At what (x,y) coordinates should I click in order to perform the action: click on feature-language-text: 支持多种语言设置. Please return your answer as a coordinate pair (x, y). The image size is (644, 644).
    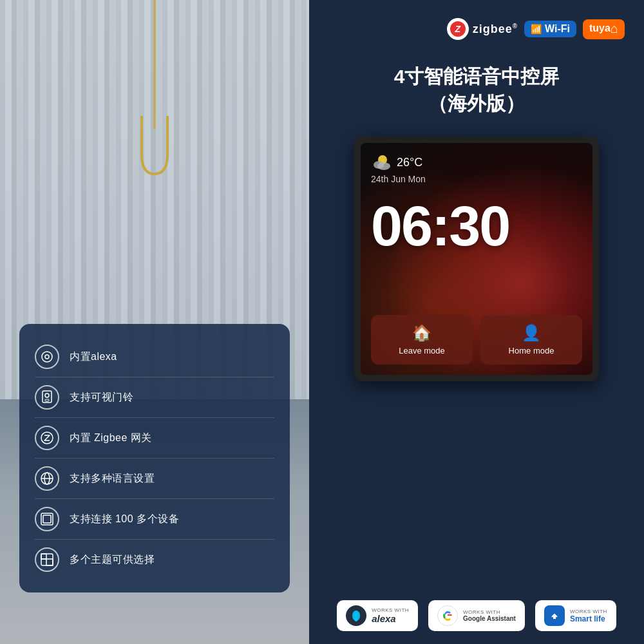
    Looking at the image, I should click on (112, 479).